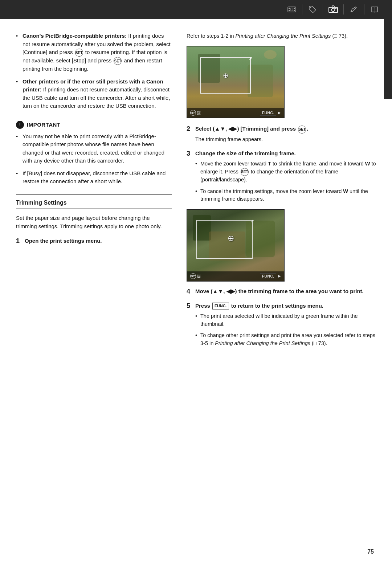 The height and width of the screenshot is (566, 392). What do you see at coordinates (94, 149) in the screenshot?
I see `important-bullet-1: You may not be able to print correctly w…` at bounding box center [94, 149].